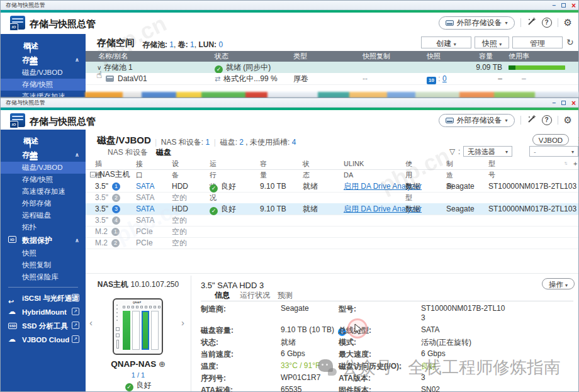 This screenshot has width=579, height=392. Describe the element at coordinates (452, 152) in the screenshot. I see `filter-icon: ▽` at that location.